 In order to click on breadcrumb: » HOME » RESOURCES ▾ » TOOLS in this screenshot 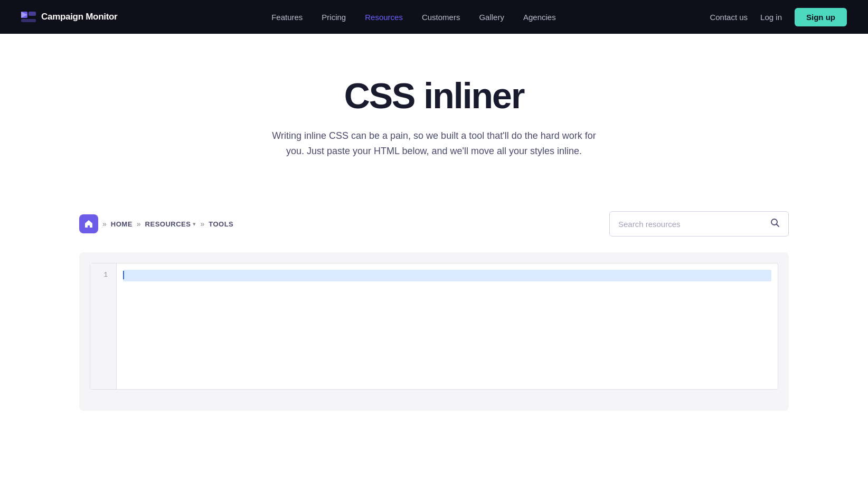, I will do `click(156, 224)`.